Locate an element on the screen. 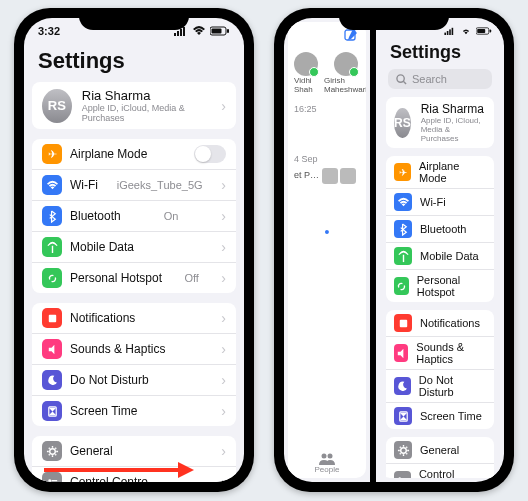  settings-row-sounds: Sounds & Haptics› is located at coordinates (134, 350).